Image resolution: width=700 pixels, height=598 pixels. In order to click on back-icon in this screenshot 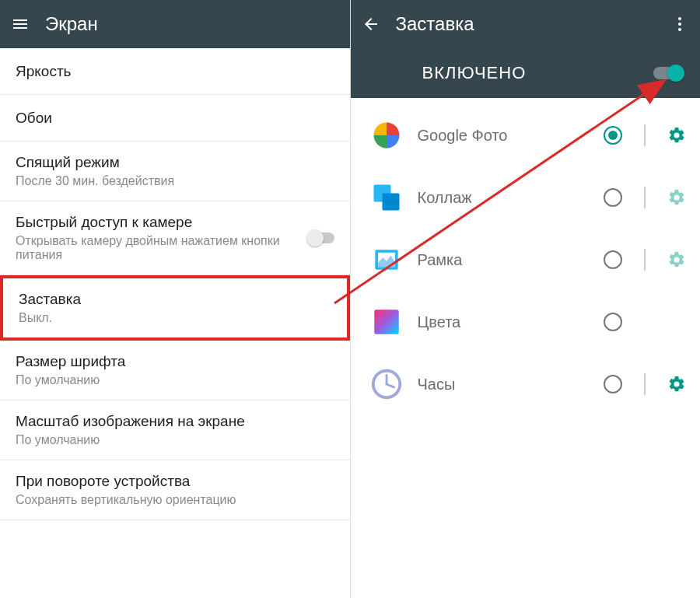, I will do `click(371, 24)`.